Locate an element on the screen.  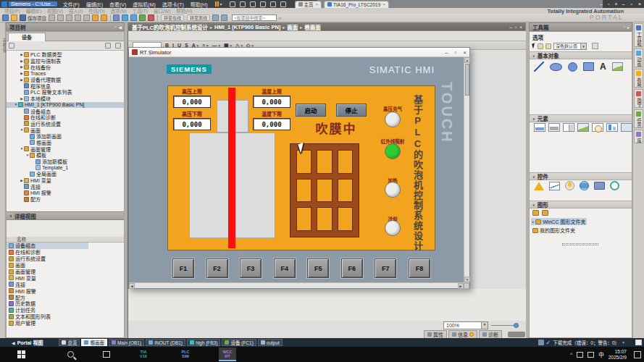
start-simulation-icon is located at coordinates (142, 17).